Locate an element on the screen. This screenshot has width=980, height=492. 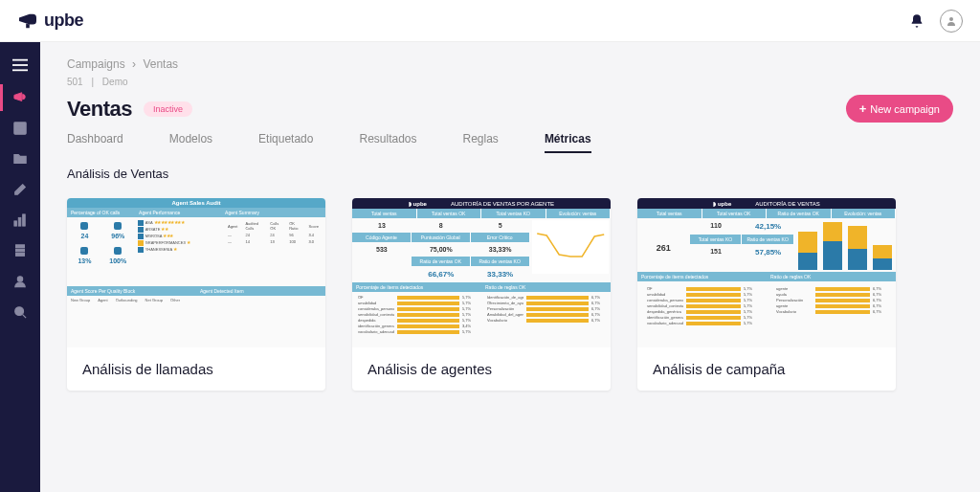
card-analisis-llamadas: Agent Sales Audit Percentage of OK calls… is located at coordinates (196, 295).